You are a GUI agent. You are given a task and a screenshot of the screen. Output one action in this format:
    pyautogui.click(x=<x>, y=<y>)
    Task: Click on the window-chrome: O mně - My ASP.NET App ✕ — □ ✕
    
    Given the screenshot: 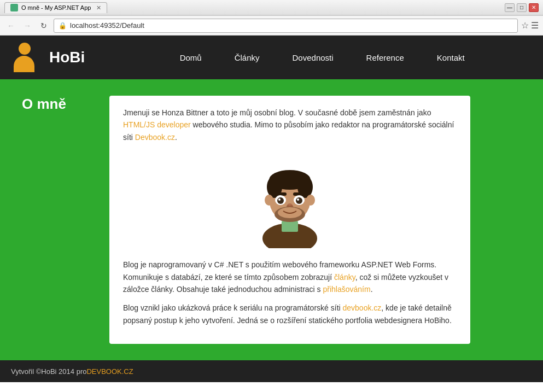 What is the action you would take?
    pyautogui.click(x=271, y=8)
    